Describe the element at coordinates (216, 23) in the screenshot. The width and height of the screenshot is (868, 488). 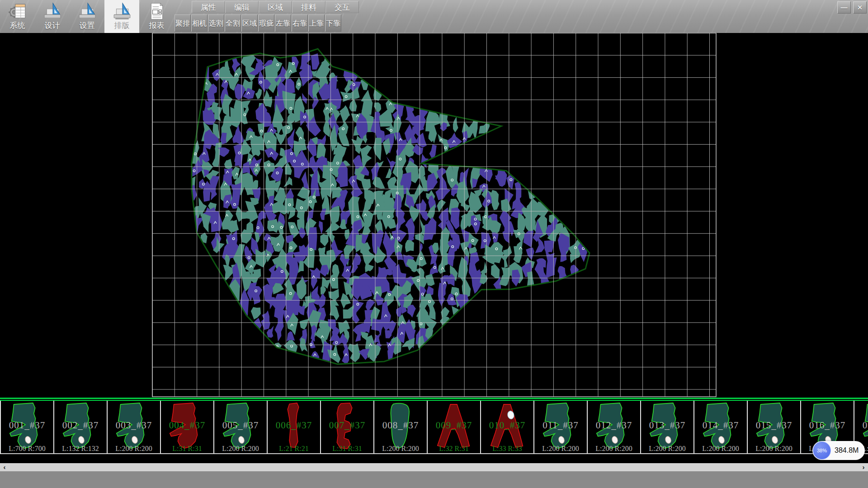
I see `tool-button-2: 选割` at that location.